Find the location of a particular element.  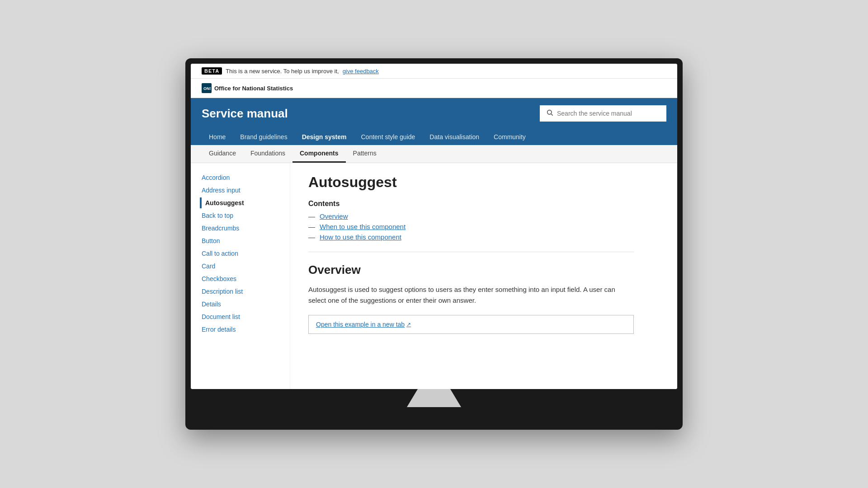

beta-banner: BETA This is a new service. To help us i… is located at coordinates (434, 71).